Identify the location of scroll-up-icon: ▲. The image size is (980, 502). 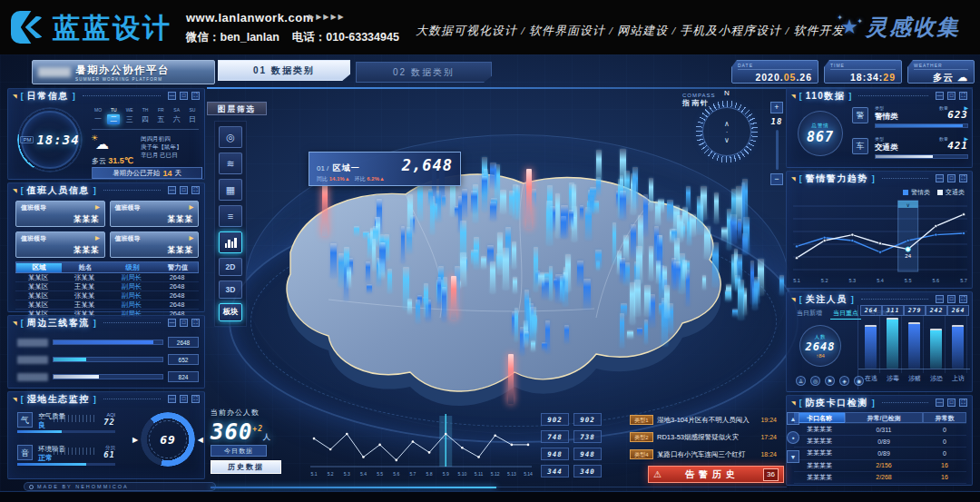
(793, 418).